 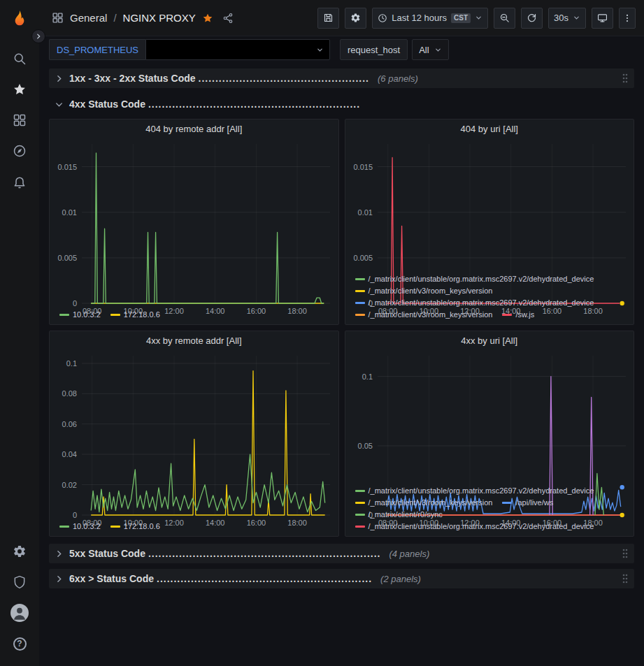 What do you see at coordinates (20, 20) in the screenshot?
I see `grafana-logo` at bounding box center [20, 20].